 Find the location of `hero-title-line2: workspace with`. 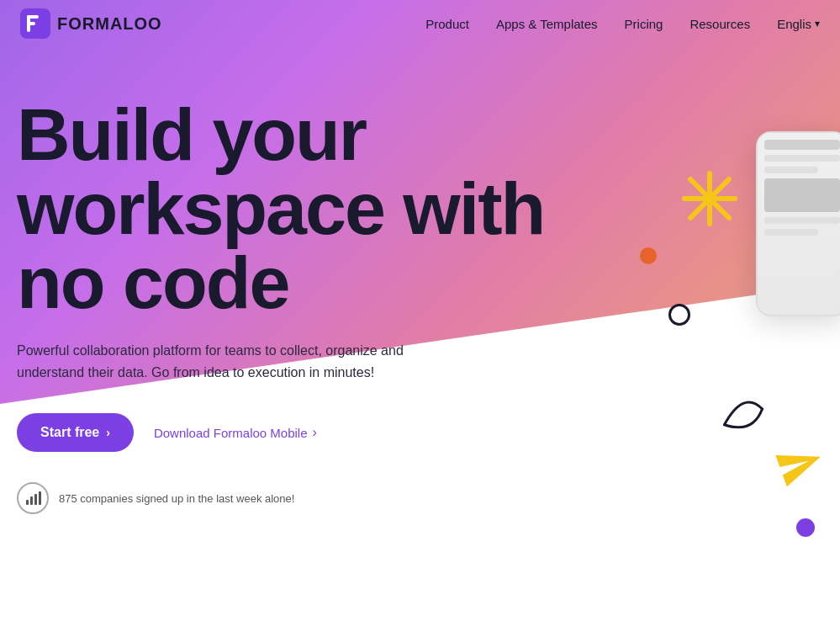

hero-title-line2: workspace with is located at coordinates (281, 209).